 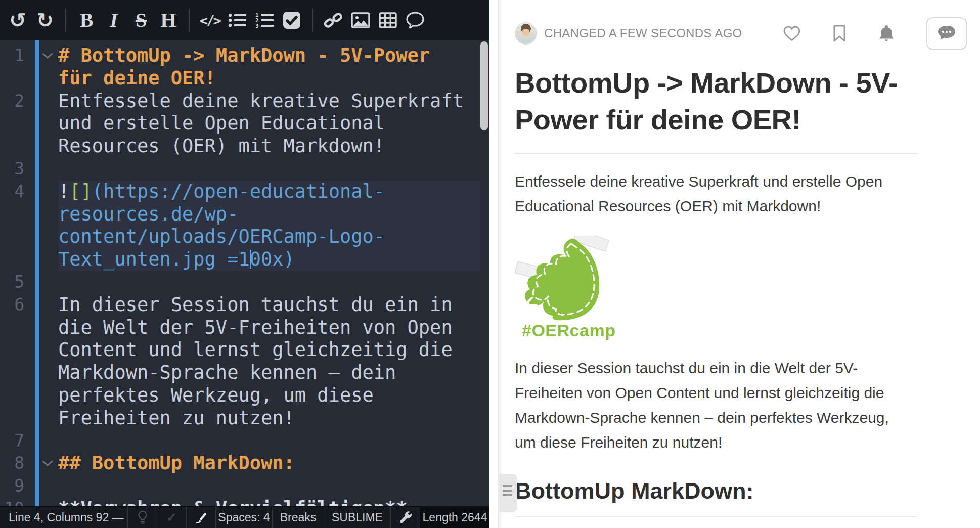 What do you see at coordinates (143, 517) in the screenshot?
I see `lightbulb-icon` at bounding box center [143, 517].